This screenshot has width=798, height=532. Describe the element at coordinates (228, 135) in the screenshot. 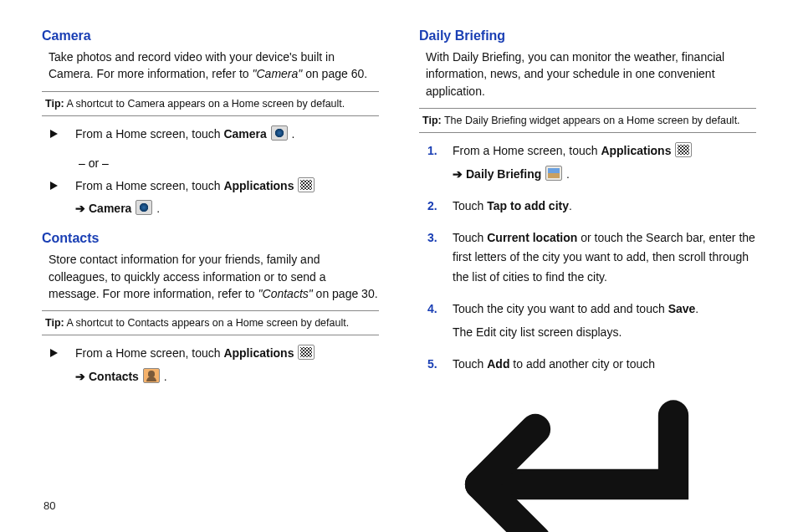

I see `step-text: From a Home screen, touch Camera .` at that location.